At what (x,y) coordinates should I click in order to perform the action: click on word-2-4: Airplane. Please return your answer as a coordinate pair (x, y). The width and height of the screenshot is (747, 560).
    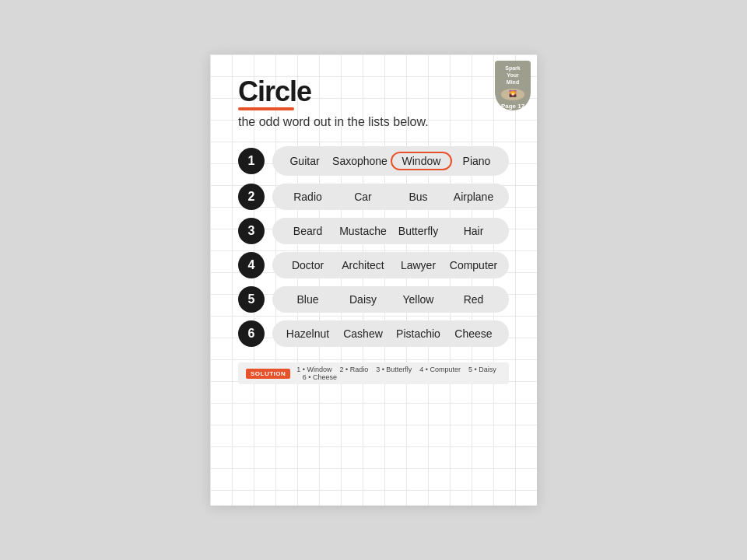
    Looking at the image, I should click on (473, 197).